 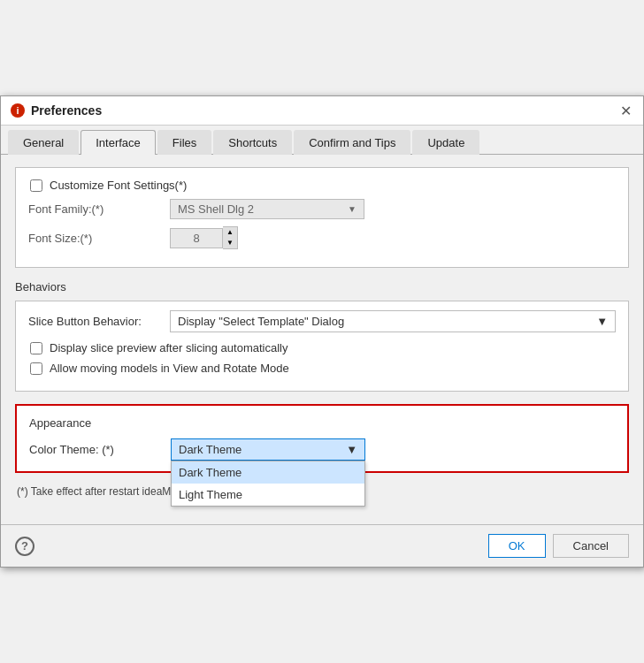 What do you see at coordinates (268, 484) in the screenshot?
I see `color-theme-dropdown-list: Dark Theme Light Theme` at bounding box center [268, 484].